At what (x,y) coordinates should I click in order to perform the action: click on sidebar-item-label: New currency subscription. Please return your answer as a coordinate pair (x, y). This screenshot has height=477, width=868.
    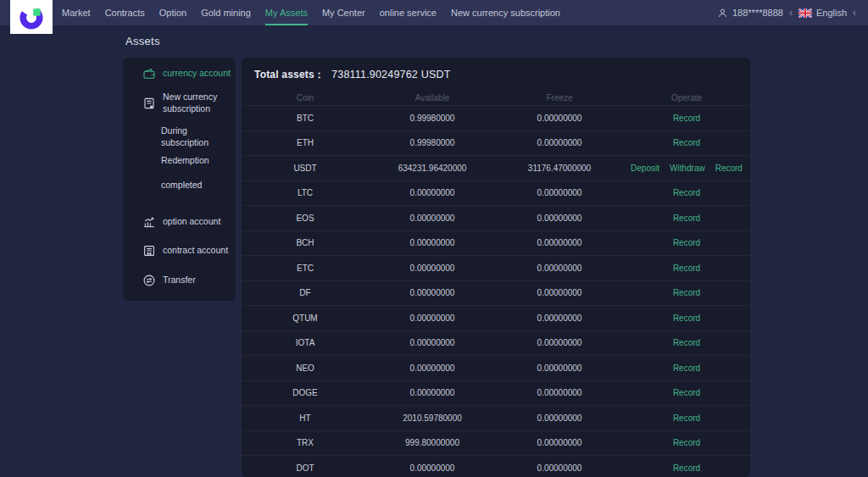
    Looking at the image, I should click on (196, 103).